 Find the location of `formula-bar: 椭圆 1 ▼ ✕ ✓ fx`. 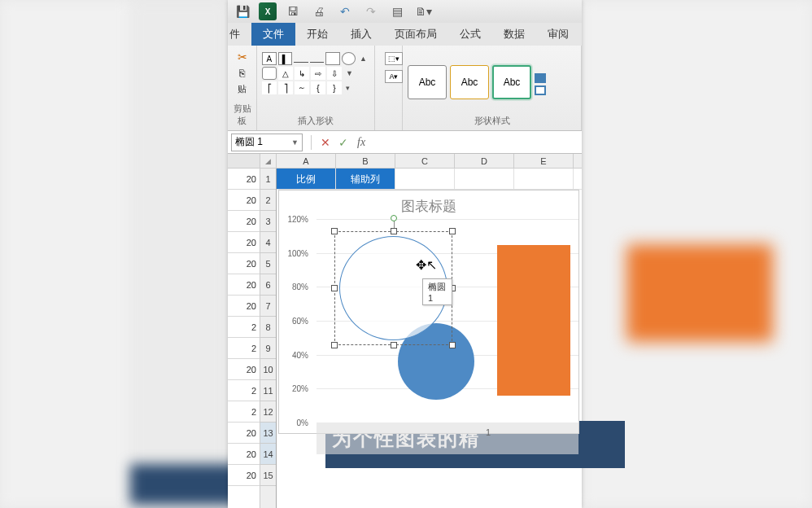

formula-bar: 椭圆 1 ▼ ✕ ✓ fx is located at coordinates (405, 142).